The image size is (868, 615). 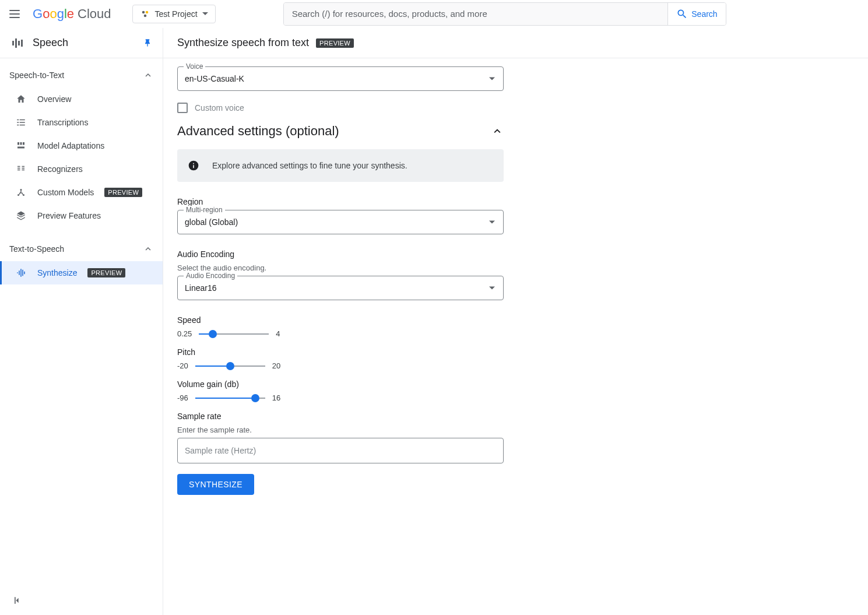 What do you see at coordinates (82, 43) in the screenshot?
I see `sidebar-header: Speech` at bounding box center [82, 43].